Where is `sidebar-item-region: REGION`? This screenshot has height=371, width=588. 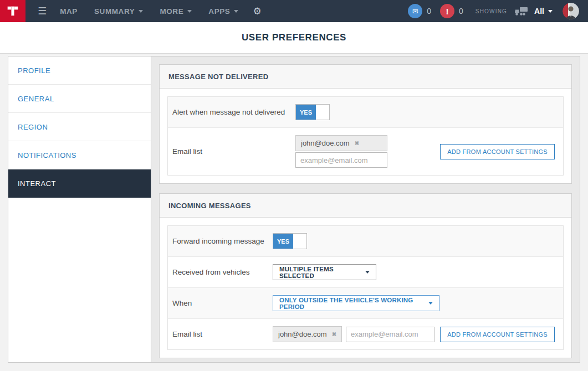
sidebar-item-region: REGION is located at coordinates (80, 127).